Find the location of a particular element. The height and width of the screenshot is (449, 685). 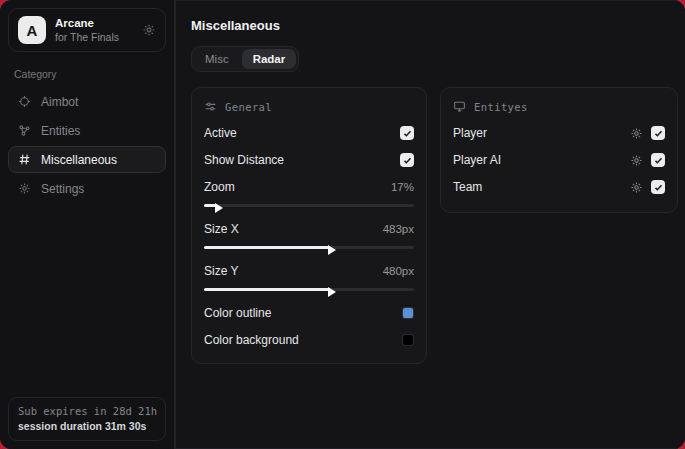

zoom-label: Zoom is located at coordinates (220, 187).